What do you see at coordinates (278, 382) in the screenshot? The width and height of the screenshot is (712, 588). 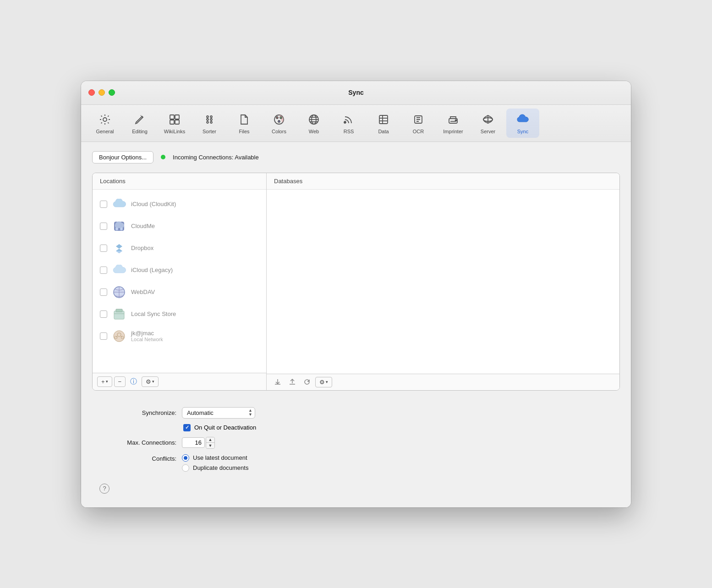 I see `download-button` at bounding box center [278, 382].